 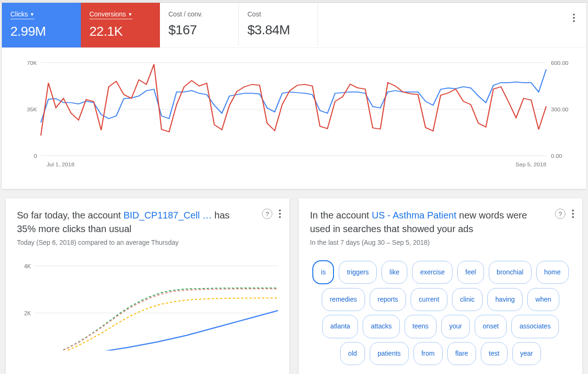 What do you see at coordinates (341, 215) in the screenshot?
I see `insight2-pre: In the account` at bounding box center [341, 215].